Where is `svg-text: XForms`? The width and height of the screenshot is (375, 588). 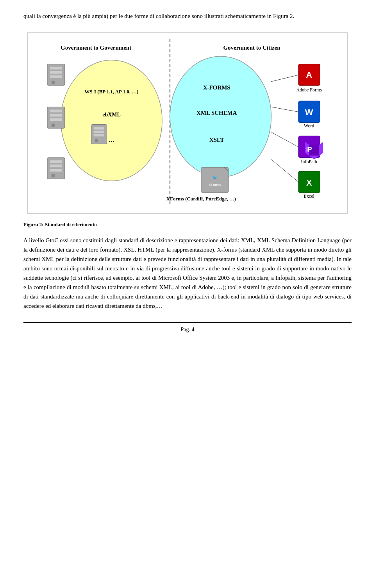 svg-text: XForms is located at coordinates (215, 185).